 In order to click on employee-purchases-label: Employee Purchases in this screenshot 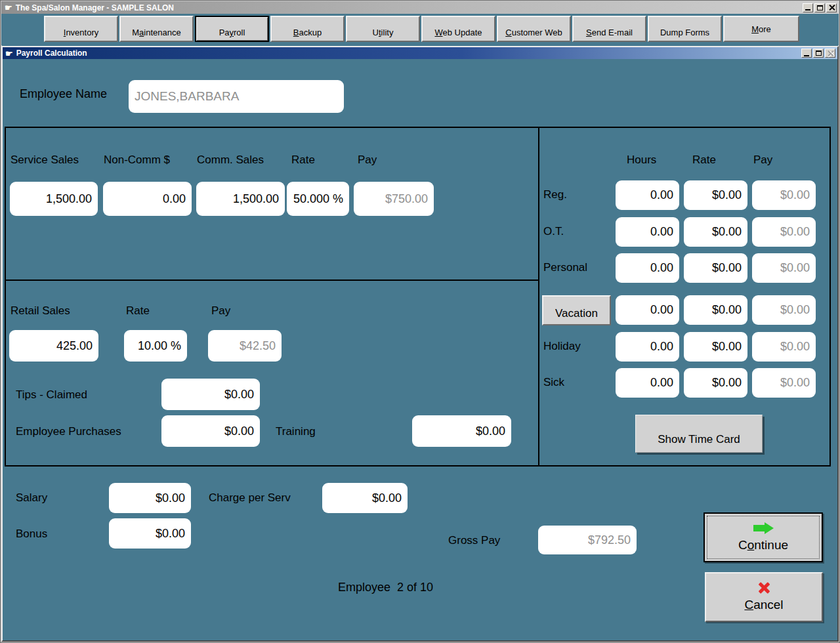, I will do `click(68, 432)`.